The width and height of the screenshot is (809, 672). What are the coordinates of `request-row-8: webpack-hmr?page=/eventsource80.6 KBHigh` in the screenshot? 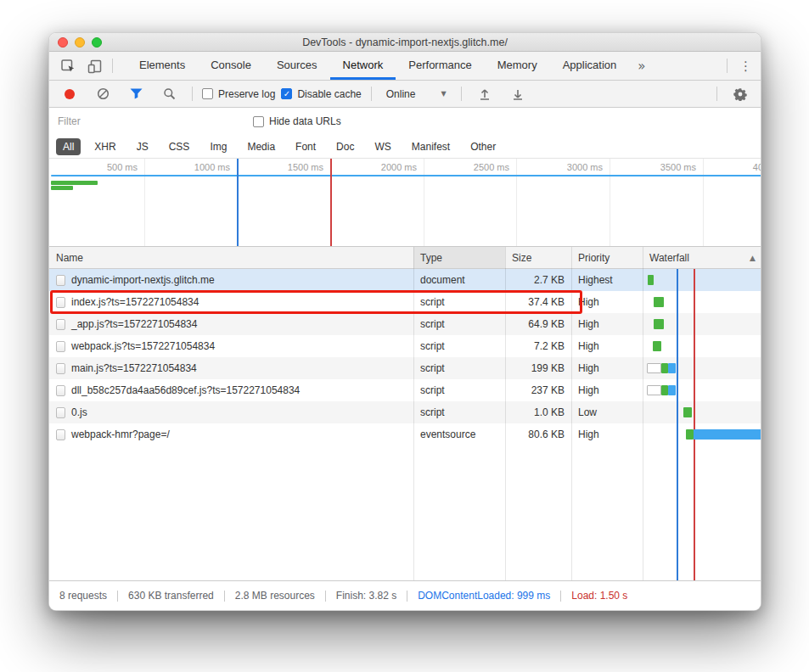 It's located at (405, 434).